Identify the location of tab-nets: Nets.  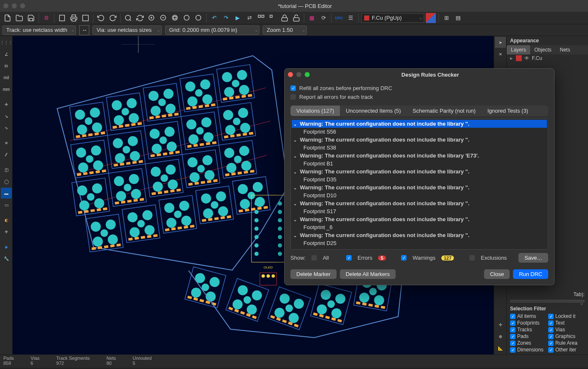
(565, 50).